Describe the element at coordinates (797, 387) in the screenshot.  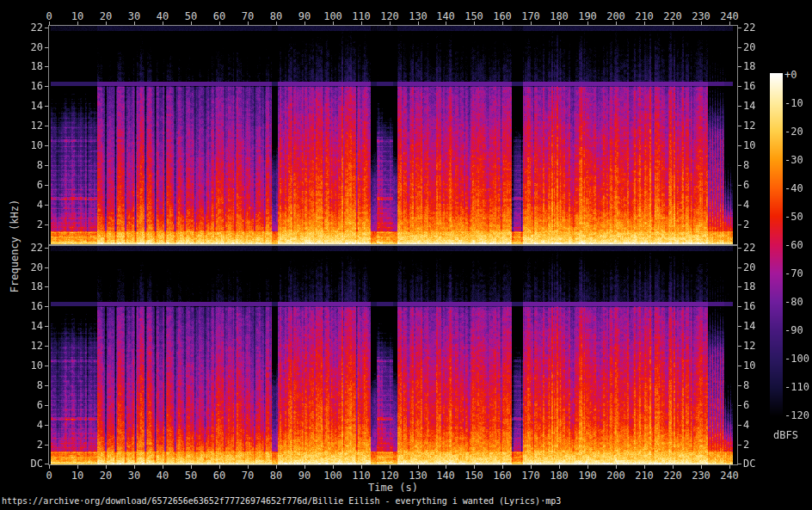
I see `colorbar-tick-label: -110` at that location.